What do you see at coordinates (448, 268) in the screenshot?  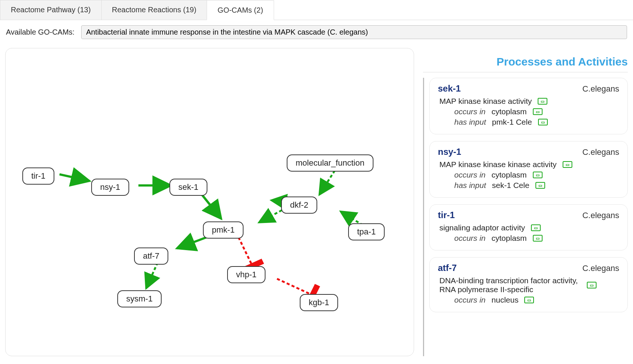 I see `gene-link: atf-7` at bounding box center [448, 268].